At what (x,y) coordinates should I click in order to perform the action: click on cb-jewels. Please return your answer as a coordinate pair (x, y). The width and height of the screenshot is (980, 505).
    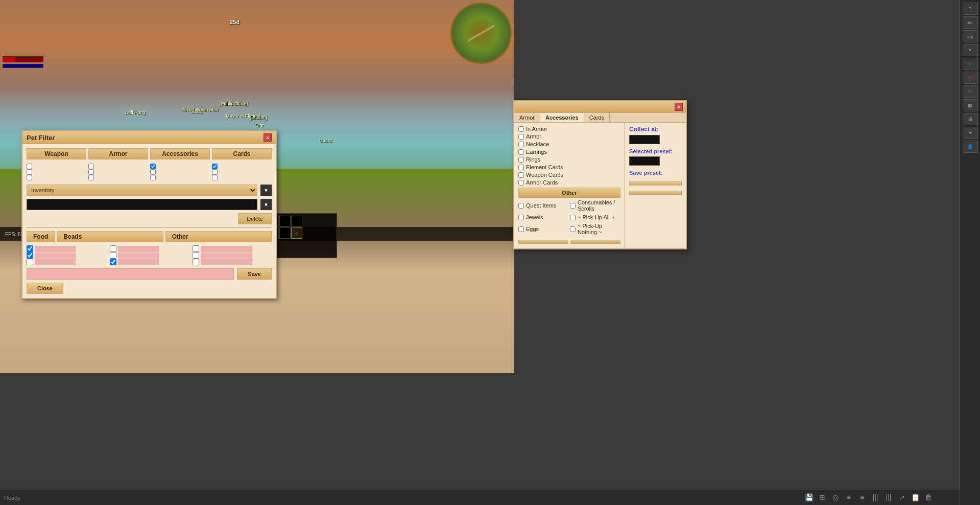
    Looking at the image, I should click on (521, 218).